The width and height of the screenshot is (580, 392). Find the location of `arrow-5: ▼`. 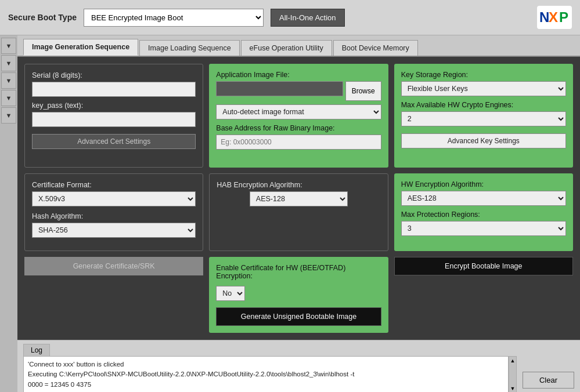

arrow-5: ▼ is located at coordinates (9, 115).